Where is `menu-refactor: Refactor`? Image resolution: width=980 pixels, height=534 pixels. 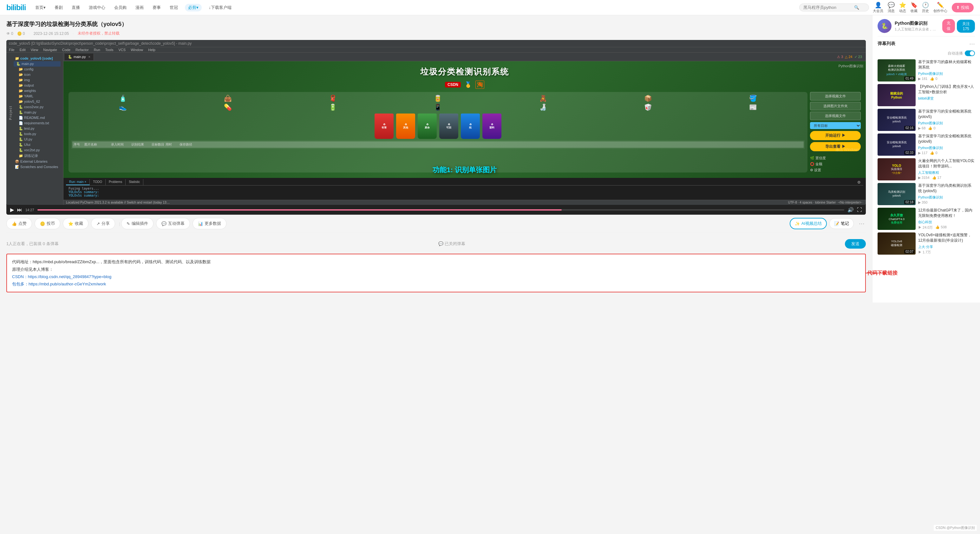 menu-refactor: Refactor is located at coordinates (82, 50).